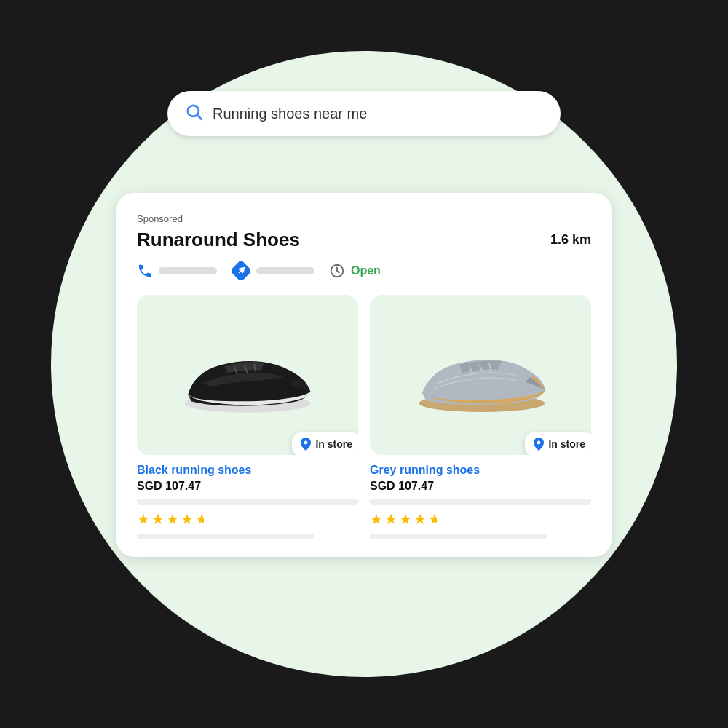 The height and width of the screenshot is (728, 728). What do you see at coordinates (333, 444) in the screenshot?
I see `in-store-label-black: In store` at bounding box center [333, 444].